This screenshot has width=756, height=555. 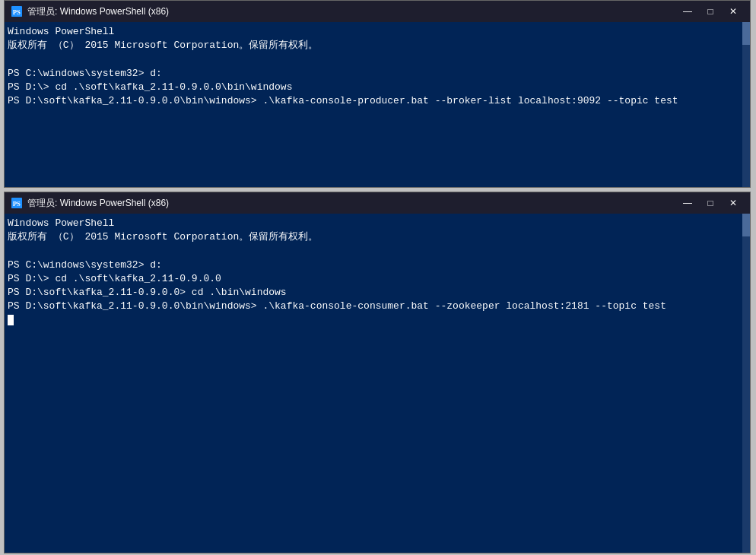 I want to click on titlebar-2: PS 管理员: Windows PowerShell (x86) — □ ✕, so click(x=377, y=203).